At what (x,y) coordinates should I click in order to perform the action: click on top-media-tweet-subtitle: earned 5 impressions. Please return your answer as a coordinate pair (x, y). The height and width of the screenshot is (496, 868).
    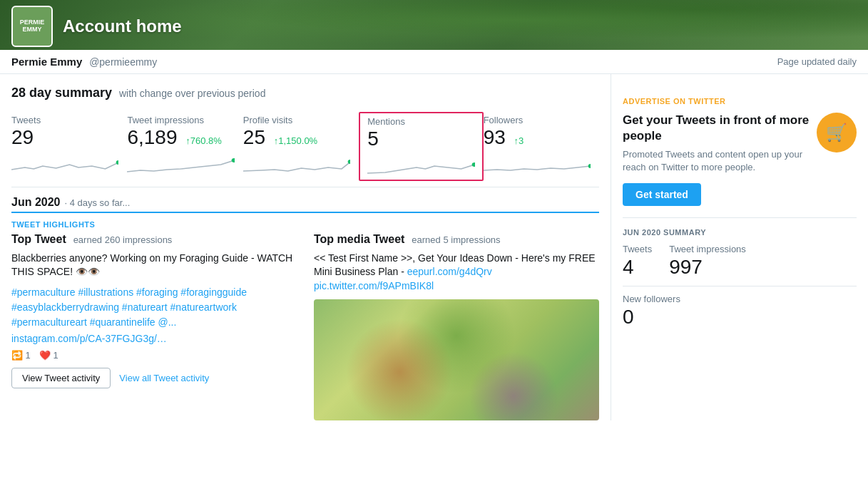
    Looking at the image, I should click on (456, 239).